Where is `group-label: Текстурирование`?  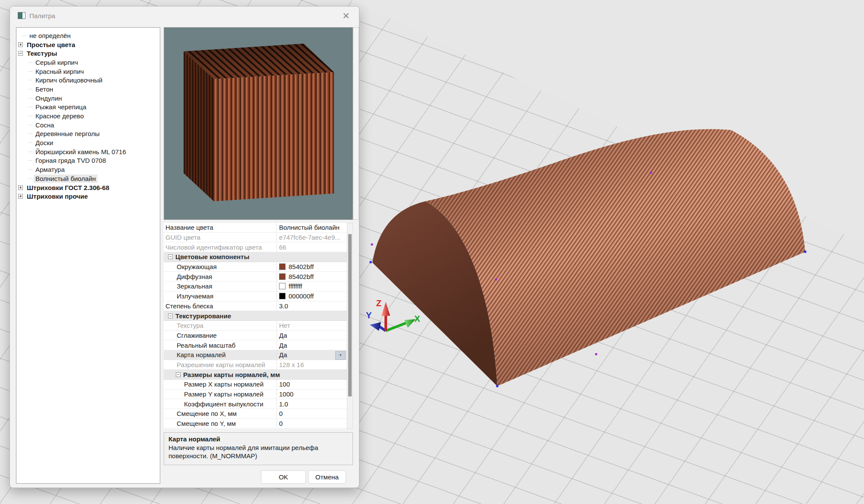
group-label: Текстурирование is located at coordinates (203, 316).